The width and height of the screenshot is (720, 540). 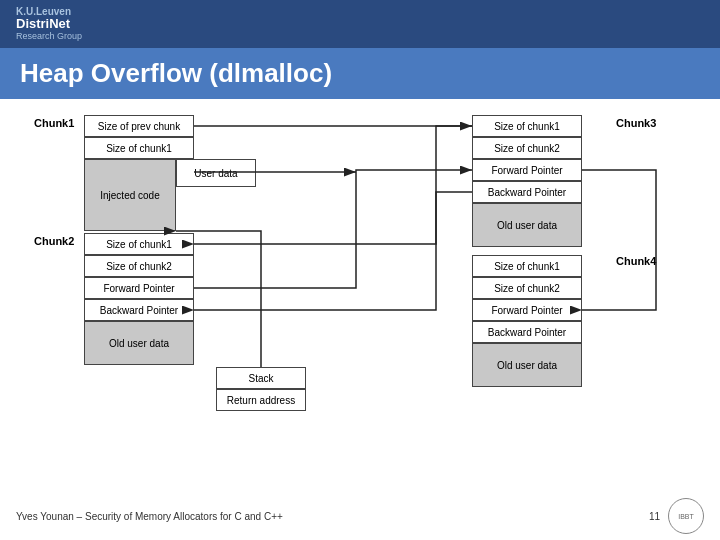 What do you see at coordinates (139, 244) in the screenshot?
I see `cell-c2-chunk1size: Size of chunk1` at bounding box center [139, 244].